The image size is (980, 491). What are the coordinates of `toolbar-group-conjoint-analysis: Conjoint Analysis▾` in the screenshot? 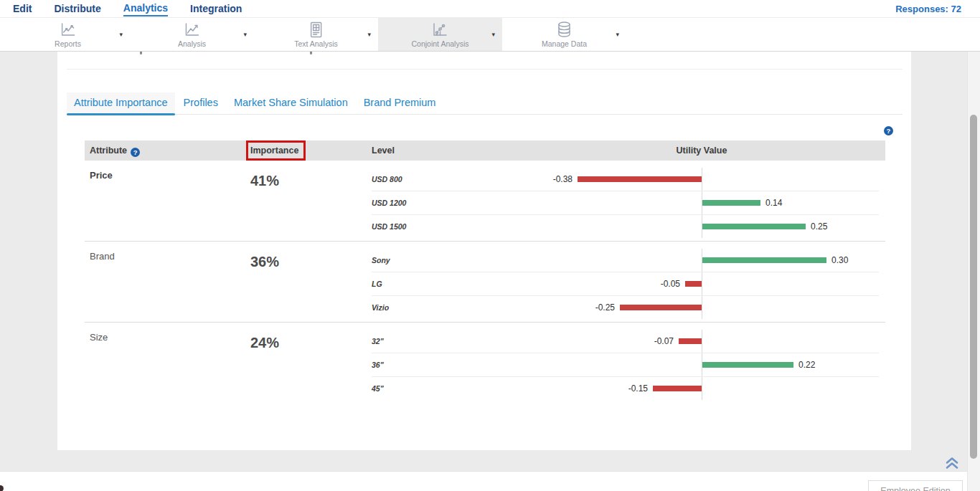 It's located at (440, 34).